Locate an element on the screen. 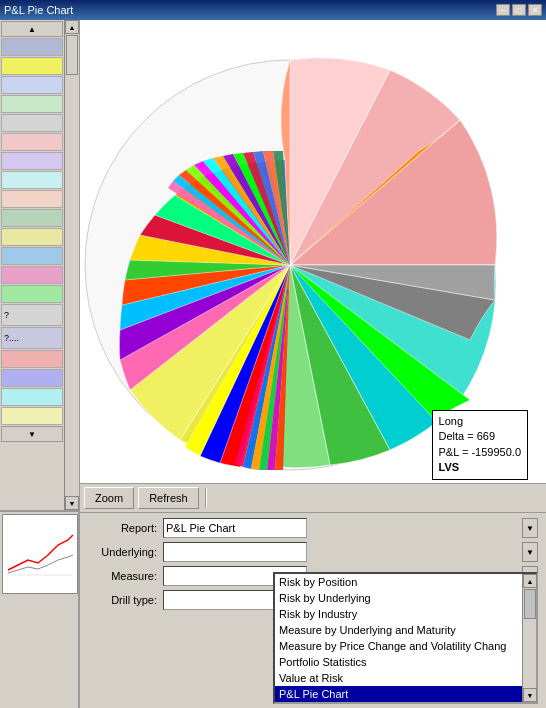 The width and height of the screenshot is (546, 708). refresh-button: Refresh is located at coordinates (168, 498).